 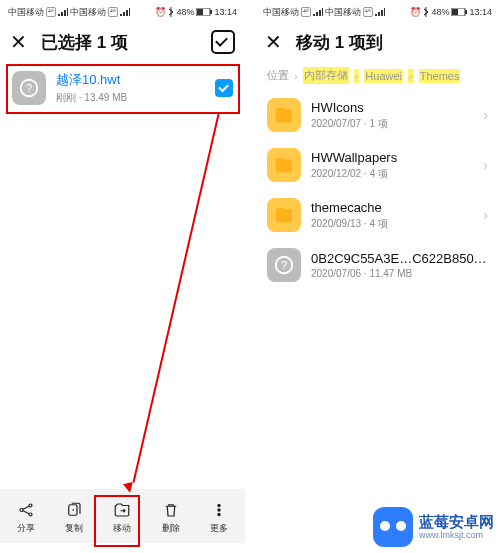 I want to click on action-label: 更多, so click(x=219, y=528).